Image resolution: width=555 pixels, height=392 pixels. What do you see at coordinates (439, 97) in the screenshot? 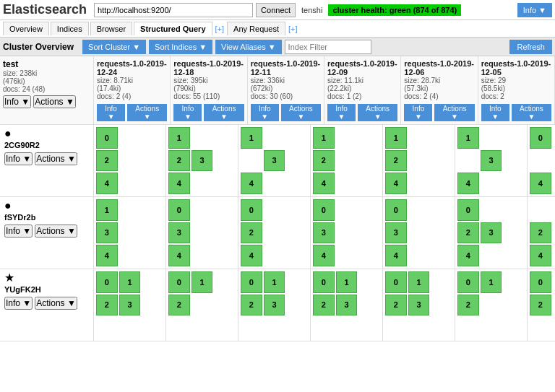
I see `idx-docs-4: docs: 2 (4)` at bounding box center [439, 97].